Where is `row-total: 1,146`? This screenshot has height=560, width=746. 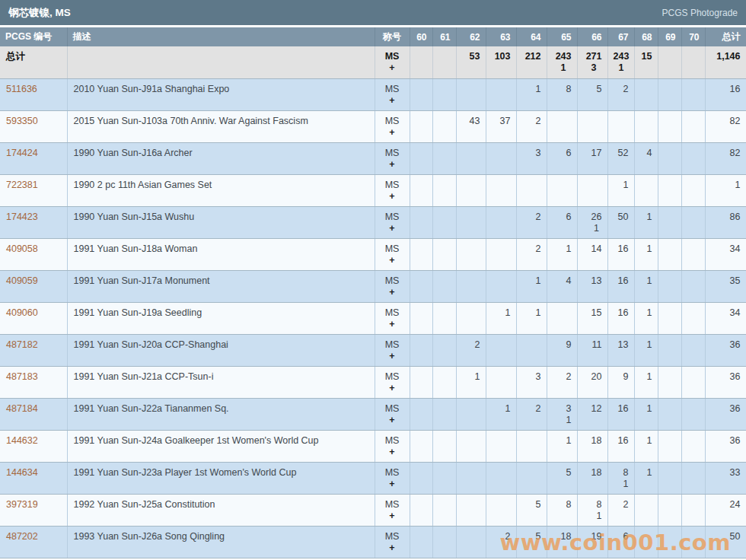
row-total: 1,146 is located at coordinates (725, 62).